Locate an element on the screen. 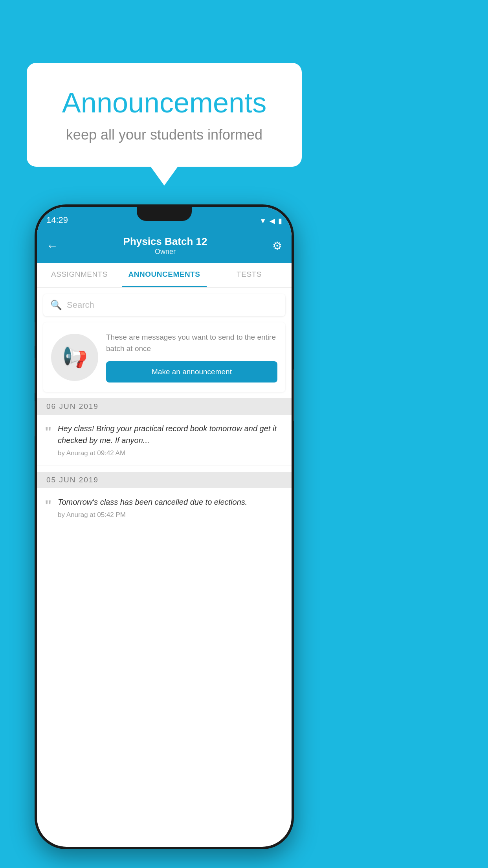  search-bar: 🔍 Search is located at coordinates (164, 305).